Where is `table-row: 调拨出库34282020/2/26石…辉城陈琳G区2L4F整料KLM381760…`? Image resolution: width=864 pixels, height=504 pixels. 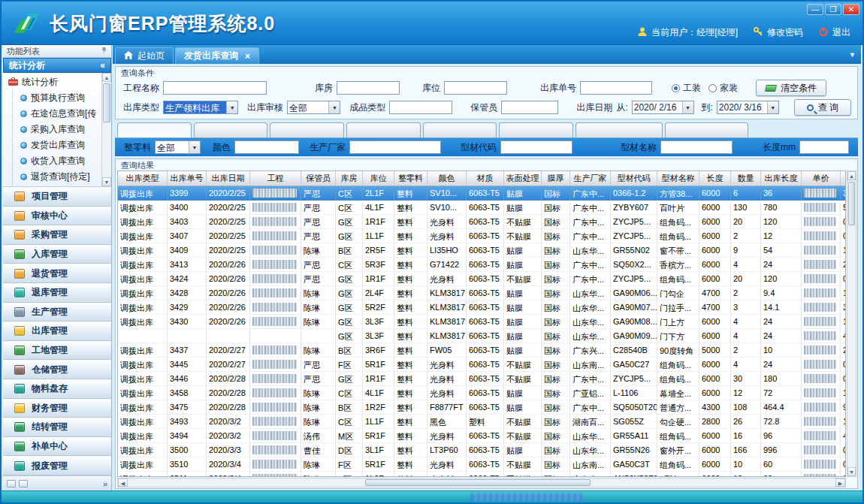 table-row: 调拨出库34282020/2/26石…辉城陈琳G区2L4F整料KLM381760… is located at coordinates (482, 293).